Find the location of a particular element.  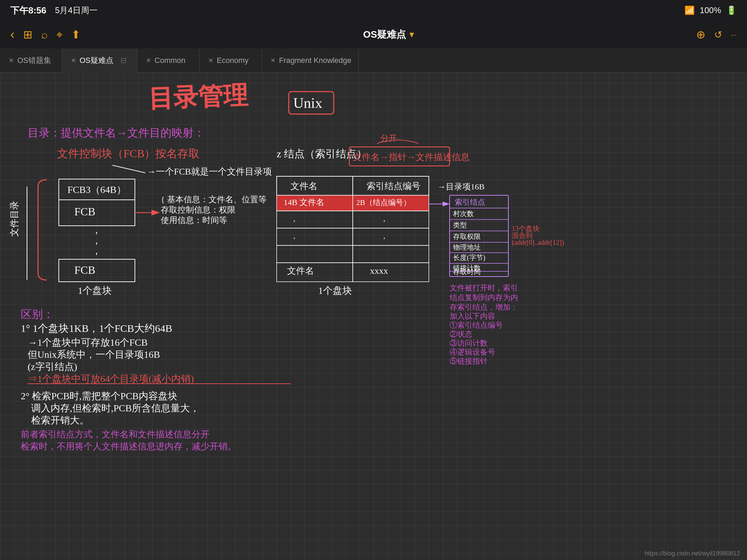

status-date: 5月4日周一 is located at coordinates (76, 10).